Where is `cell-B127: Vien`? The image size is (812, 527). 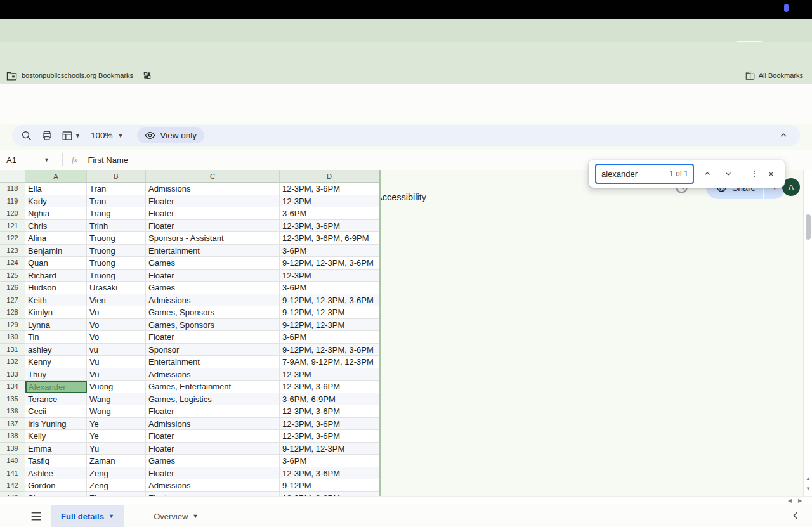
cell-B127: Vien is located at coordinates (117, 301).